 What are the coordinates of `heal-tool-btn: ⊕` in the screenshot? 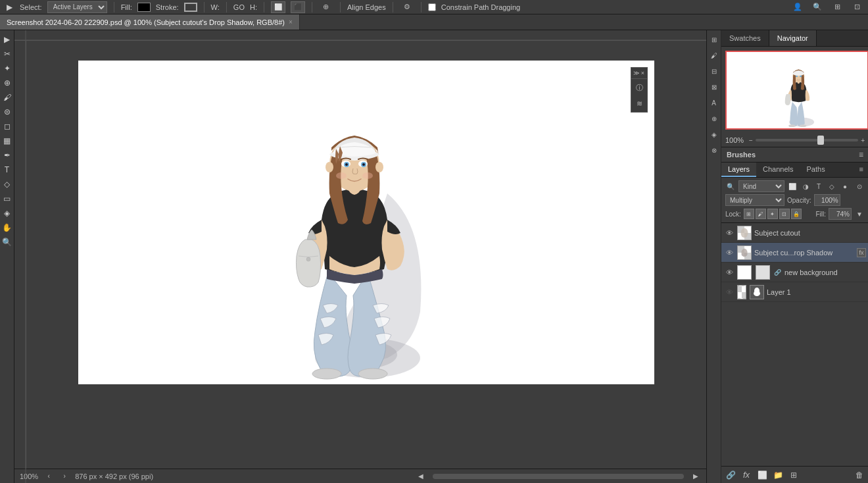 It's located at (7, 83).